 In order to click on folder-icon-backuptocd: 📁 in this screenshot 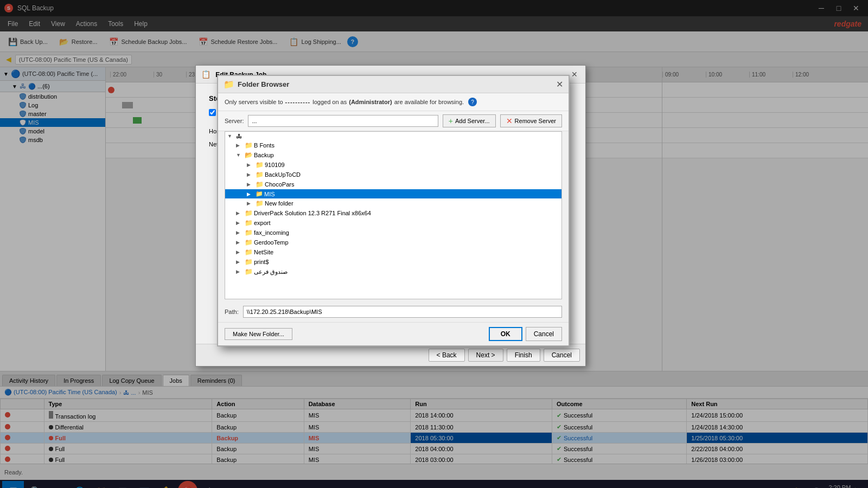, I will do `click(259, 175)`.